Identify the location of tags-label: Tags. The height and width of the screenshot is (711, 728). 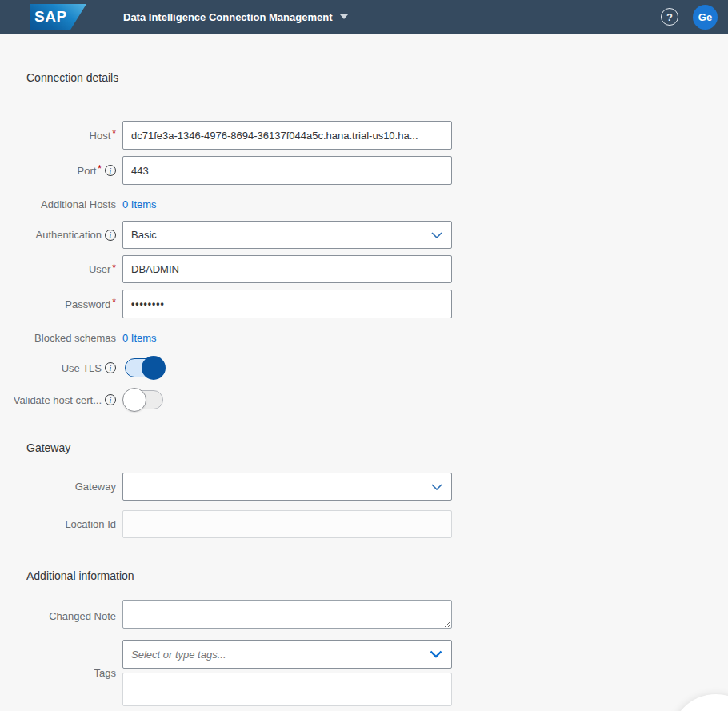
(71, 673).